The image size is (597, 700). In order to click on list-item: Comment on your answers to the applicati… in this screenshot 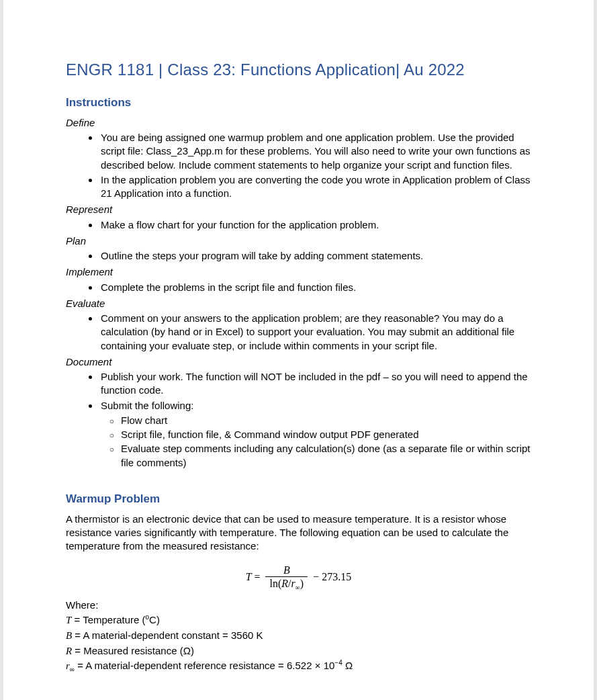, I will do `click(316, 332)`.